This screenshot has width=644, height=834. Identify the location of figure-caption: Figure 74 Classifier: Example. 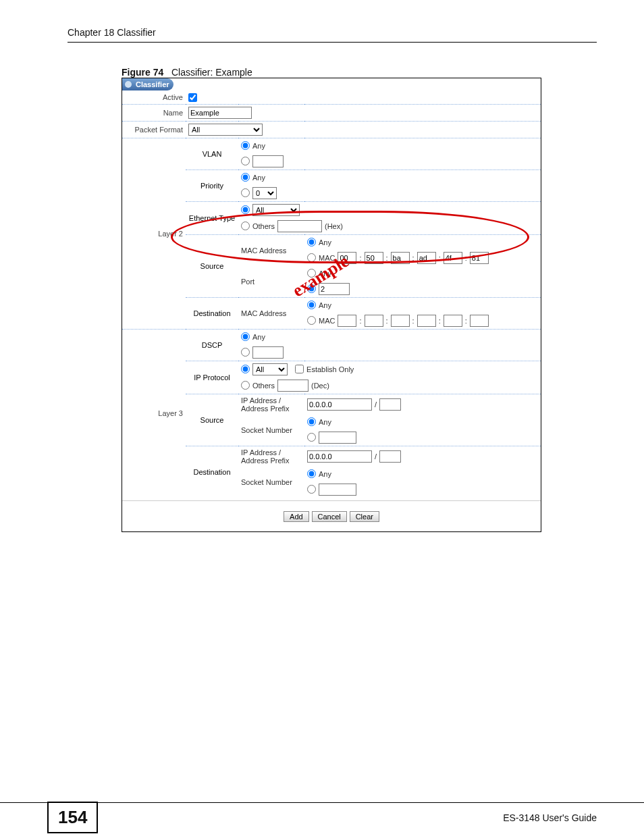
(359, 72).